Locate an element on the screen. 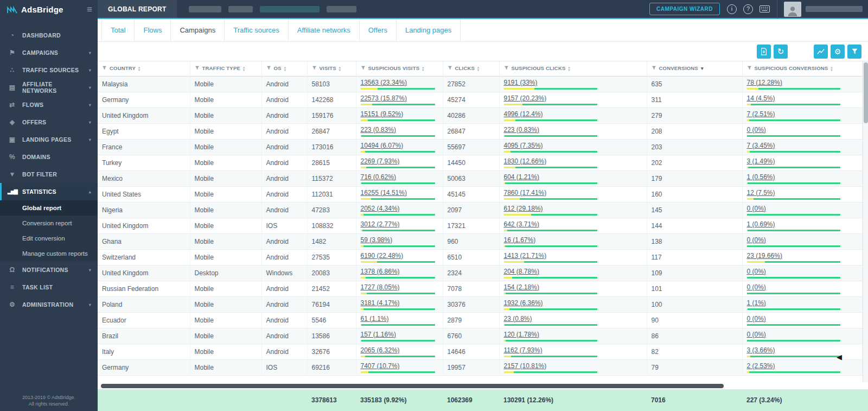  column-header-country: COUNTRY▴▾ is located at coordinates (144, 68).